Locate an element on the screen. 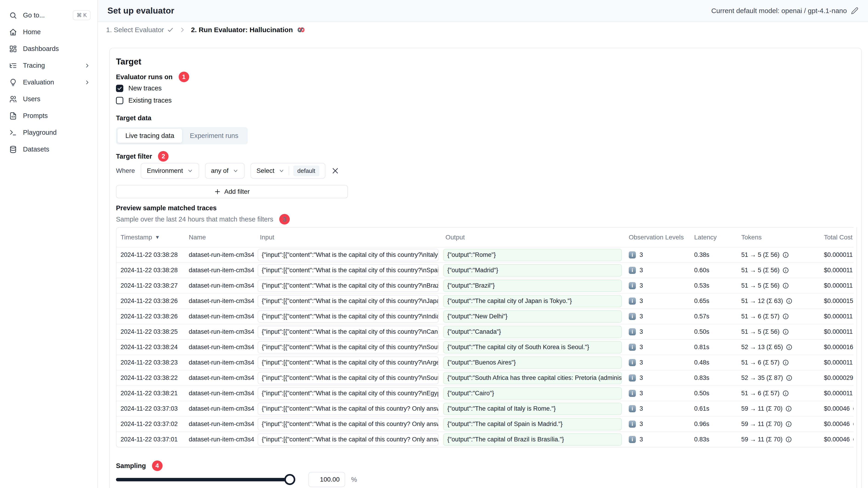 The width and height of the screenshot is (868, 488). table-row: 2024-11-22 03:37:03dataset-run-item-cm3s… is located at coordinates (485, 409).